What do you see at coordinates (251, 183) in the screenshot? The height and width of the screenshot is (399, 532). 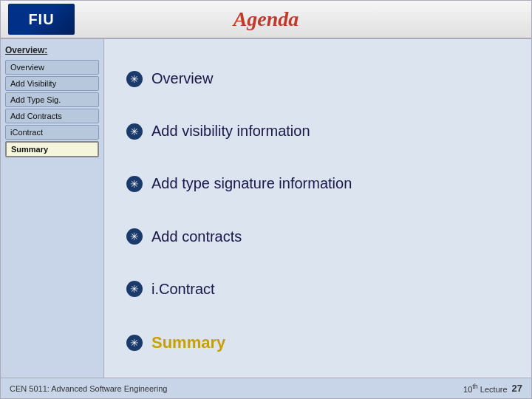 I see `agenda-item-text-type-sig: Add type signature information` at bounding box center [251, 183].